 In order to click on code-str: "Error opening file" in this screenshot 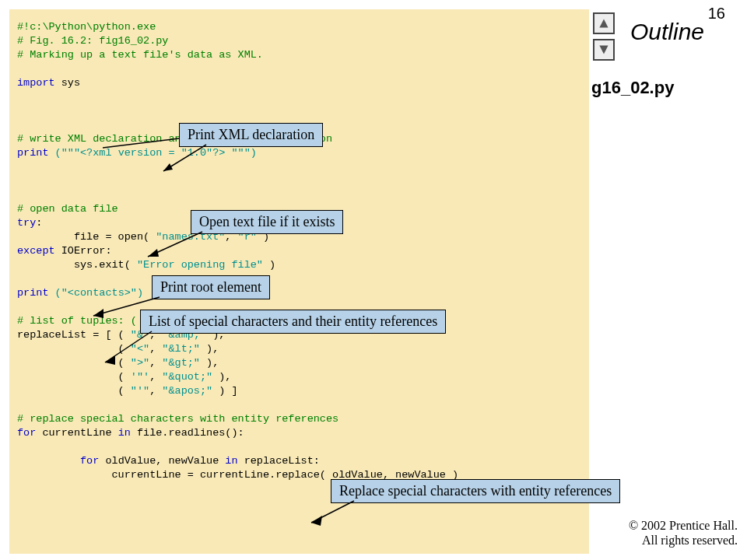, I will do `click(200, 264)`.